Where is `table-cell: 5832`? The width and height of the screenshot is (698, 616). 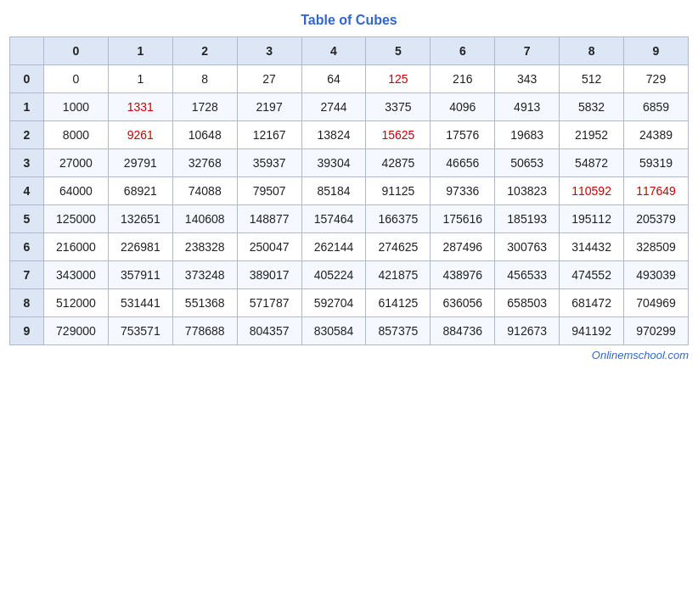 table-cell: 5832 is located at coordinates (592, 107).